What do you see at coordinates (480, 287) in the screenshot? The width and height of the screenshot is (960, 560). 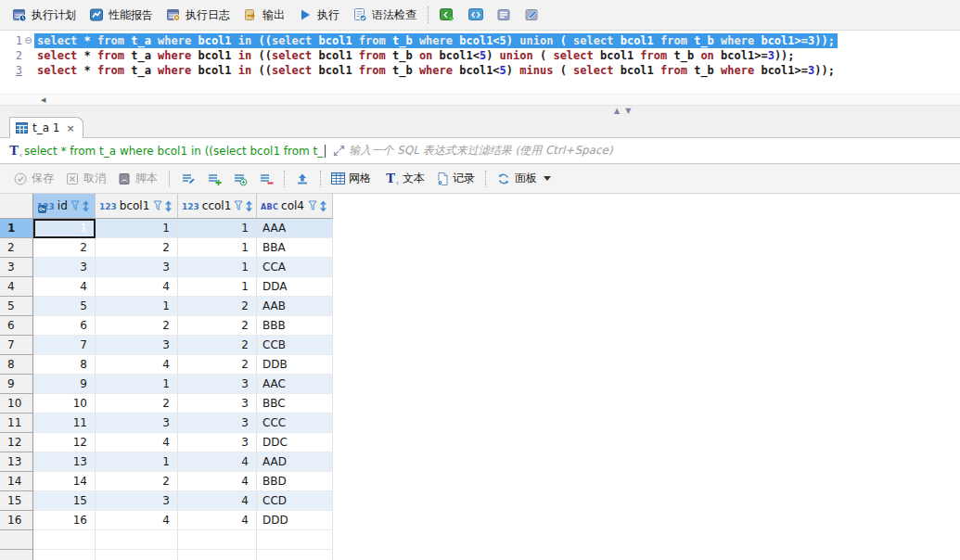 I see `table-row: 4441DDA` at bounding box center [480, 287].